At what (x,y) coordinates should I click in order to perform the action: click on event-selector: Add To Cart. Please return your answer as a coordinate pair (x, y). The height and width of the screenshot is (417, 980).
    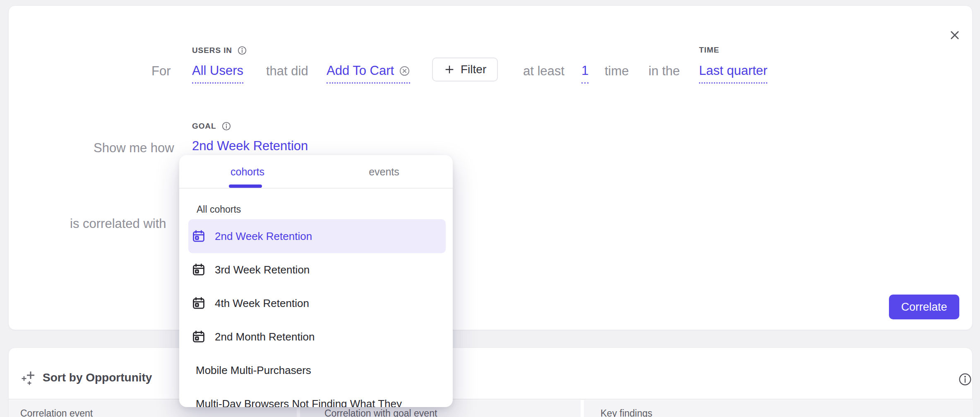
    Looking at the image, I should click on (368, 74).